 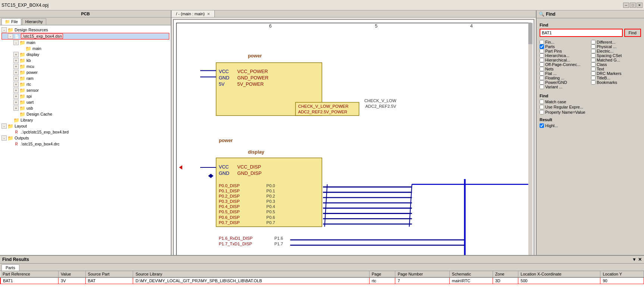 What do you see at coordinates (593, 65) in the screenshot?
I see `cb-class-input` at bounding box center [593, 65].